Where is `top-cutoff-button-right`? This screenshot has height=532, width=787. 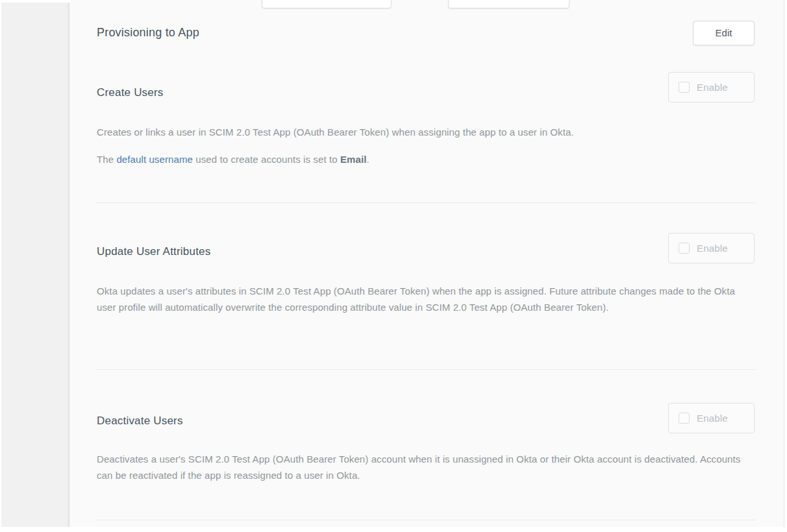
top-cutoff-button-right is located at coordinates (509, 4).